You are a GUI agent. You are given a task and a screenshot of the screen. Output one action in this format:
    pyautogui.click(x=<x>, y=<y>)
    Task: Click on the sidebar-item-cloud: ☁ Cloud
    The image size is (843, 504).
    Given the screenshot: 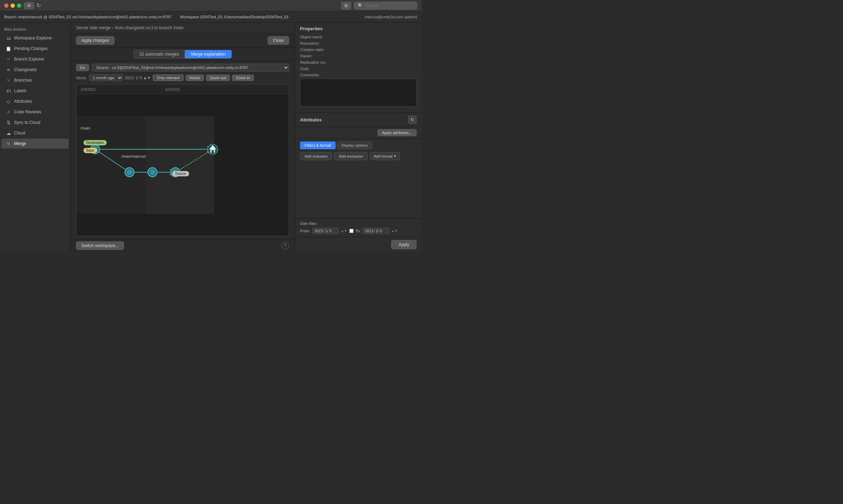 What is the action you would take?
    pyautogui.click(x=35, y=133)
    